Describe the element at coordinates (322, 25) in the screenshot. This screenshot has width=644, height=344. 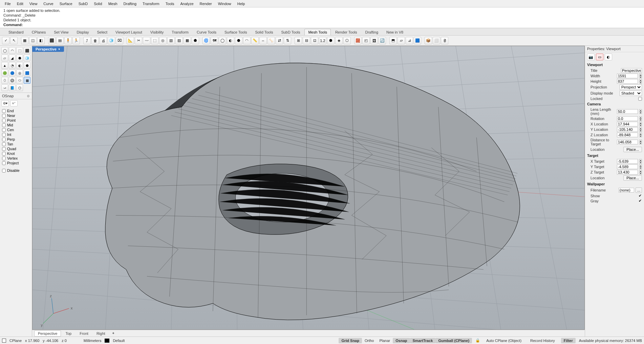
I see `command-prompt: Command:` at that location.